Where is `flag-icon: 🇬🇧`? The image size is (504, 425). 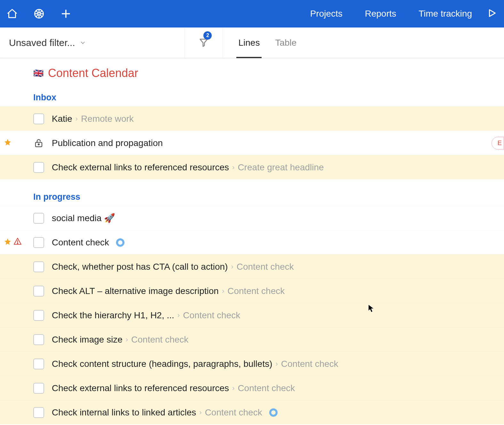
flag-icon: 🇬🇧 is located at coordinates (38, 73).